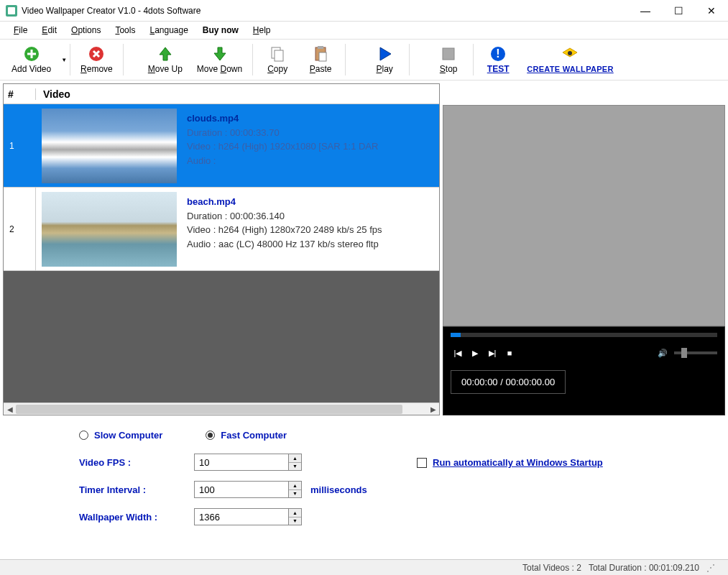  Describe the element at coordinates (96, 60) in the screenshot. I see `remove-button: Remove` at that location.